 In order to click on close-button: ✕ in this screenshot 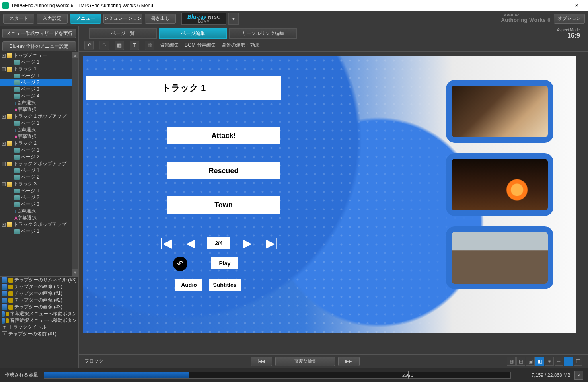, I will do `click(577, 6)`.